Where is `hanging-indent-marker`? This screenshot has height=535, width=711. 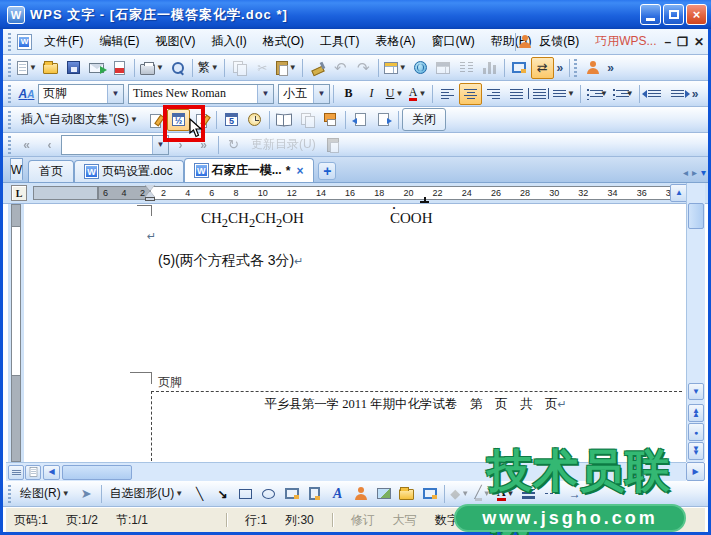
hanging-indent-marker is located at coordinates (150, 194).